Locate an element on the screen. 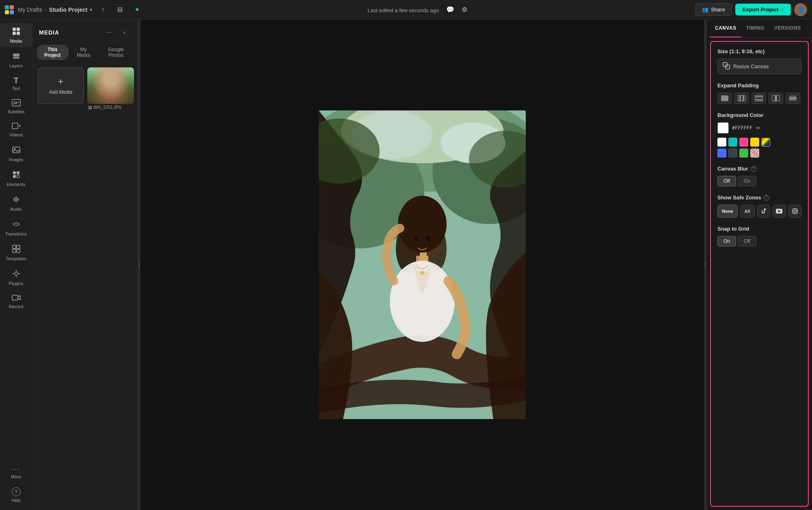  media-panel: MEDIA ··· ‹ This Project My Media Google… is located at coordinates (85, 265).